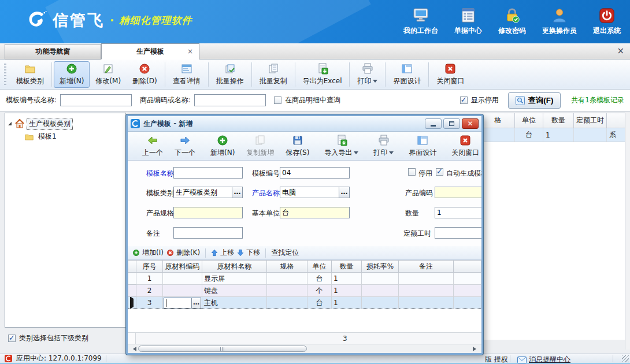  What do you see at coordinates (427, 267) in the screenshot?
I see `grid-col-remark: 备注` at bounding box center [427, 267].